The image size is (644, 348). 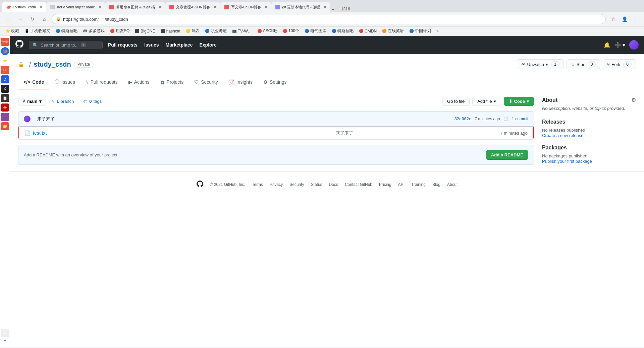 What do you see at coordinates (152, 45) in the screenshot?
I see `nav-issues: Issues` at bounding box center [152, 45].